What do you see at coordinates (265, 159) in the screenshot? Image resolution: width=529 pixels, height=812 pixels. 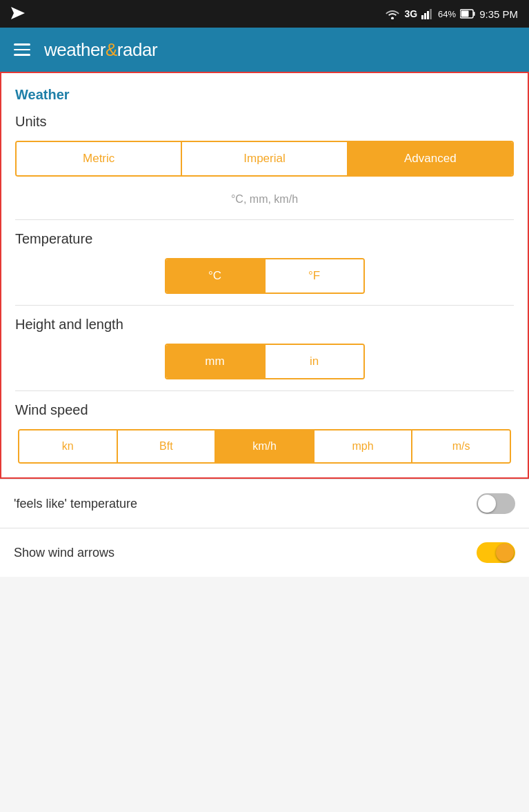 I see `imperial-button: Imperial` at bounding box center [265, 159].